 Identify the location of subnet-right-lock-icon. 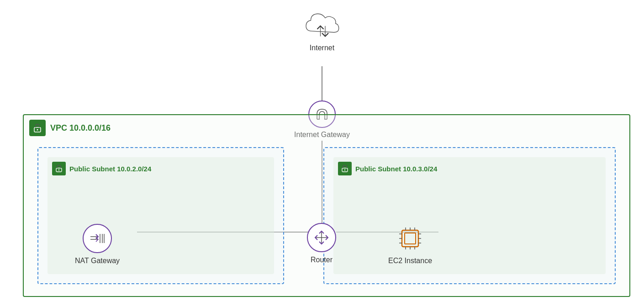
(345, 169).